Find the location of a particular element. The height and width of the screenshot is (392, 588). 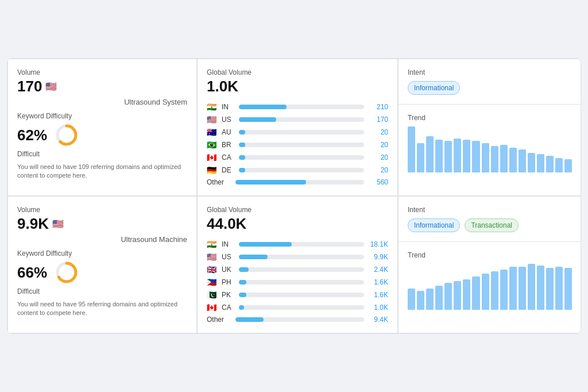

country-value: 2.4K is located at coordinates (378, 270).